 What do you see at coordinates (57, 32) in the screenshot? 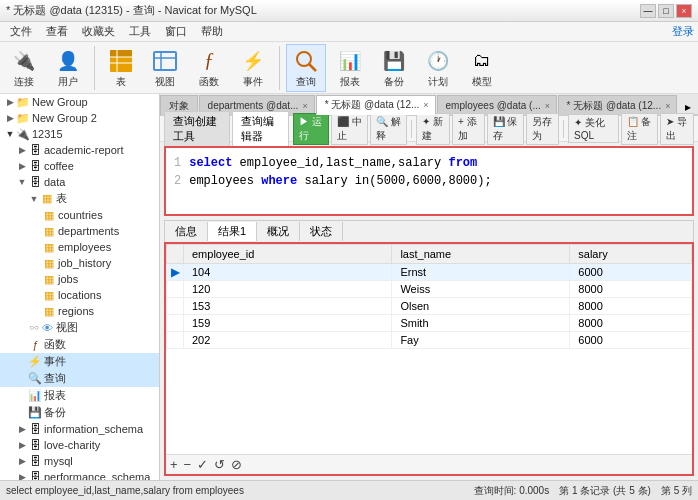
I see `menu-view: 查看` at bounding box center [57, 32].